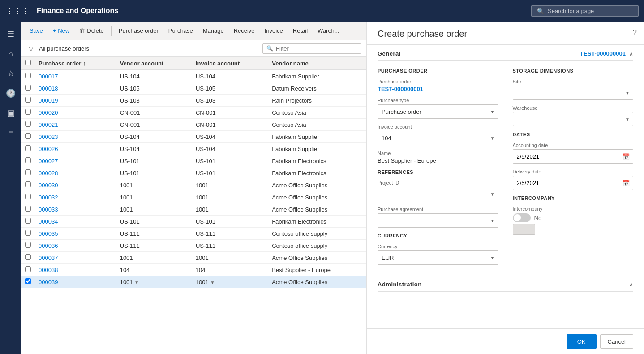 The height and width of the screenshot is (354, 644). What do you see at coordinates (91, 31) in the screenshot?
I see `delete-button: 🗑 Delete` at bounding box center [91, 31].